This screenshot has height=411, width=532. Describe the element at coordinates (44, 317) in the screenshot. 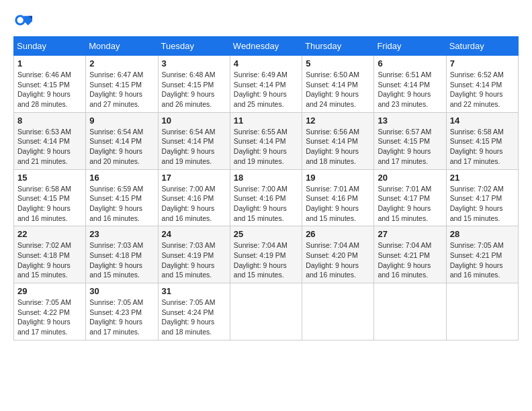

I see `cell-info: Sunrise: 7:05 AMSunset: 4:22 PMDaylight:…` at that location.